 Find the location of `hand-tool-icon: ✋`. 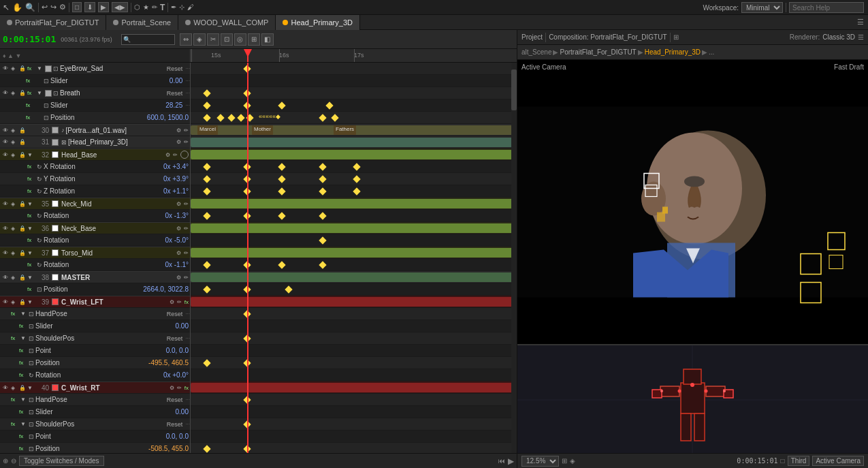

hand-tool-icon: ✋ is located at coordinates (18, 7).